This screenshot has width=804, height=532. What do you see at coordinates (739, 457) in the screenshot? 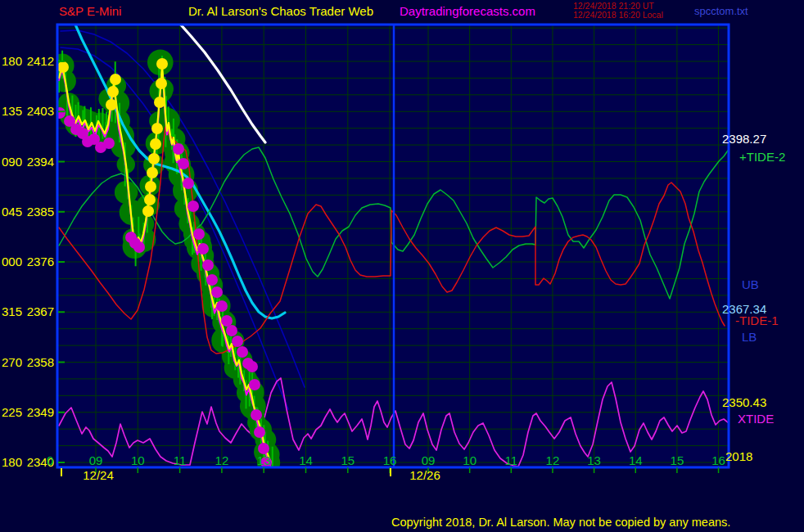
I see `year-label: 2018` at bounding box center [739, 457].